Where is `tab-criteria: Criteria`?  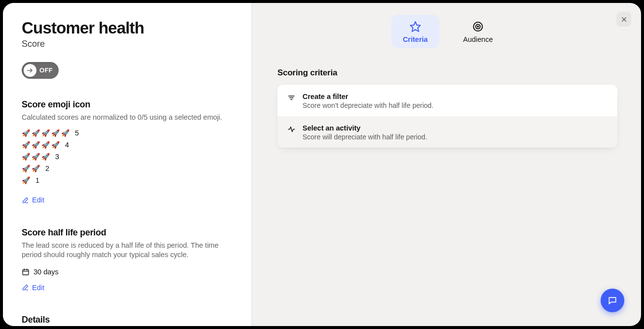
tab-criteria: Criteria is located at coordinates (415, 32).